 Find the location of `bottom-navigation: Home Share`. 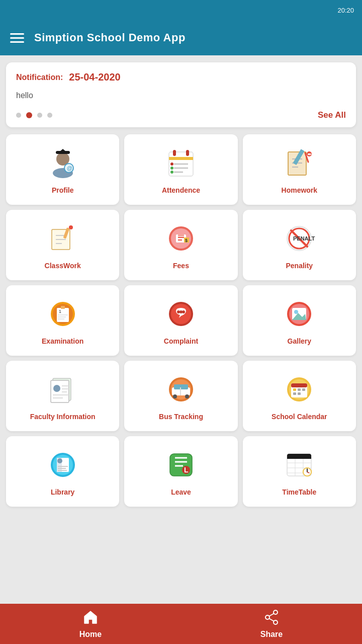

bottom-navigation: Home Share is located at coordinates (181, 624).